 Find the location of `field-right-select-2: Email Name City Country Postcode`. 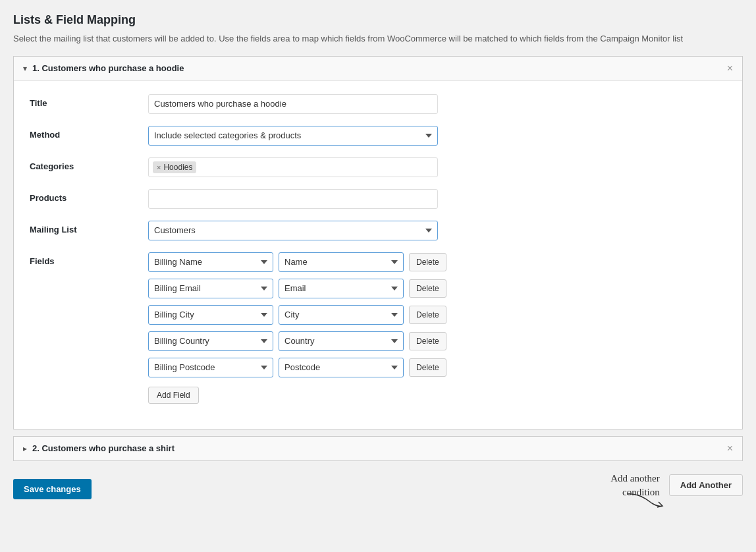

field-right-select-2: Email Name City Country Postcode is located at coordinates (341, 289).